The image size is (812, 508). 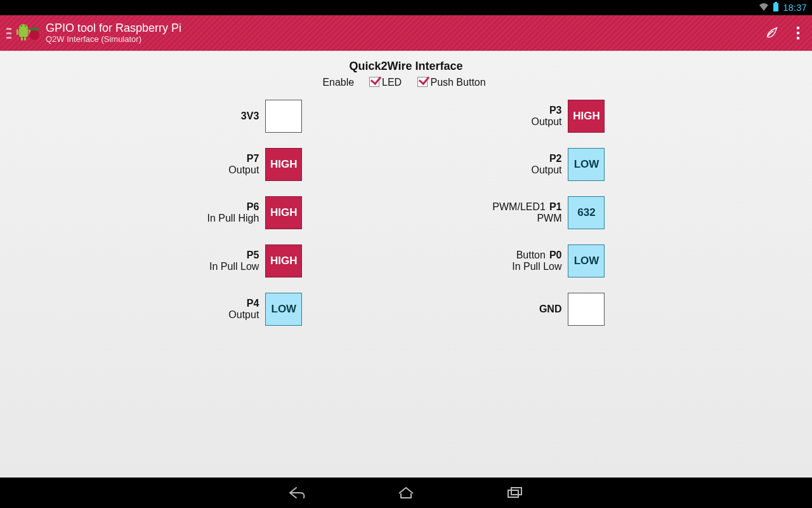 What do you see at coordinates (406, 8) in the screenshot?
I see `status-bar: 18:37` at bounding box center [406, 8].